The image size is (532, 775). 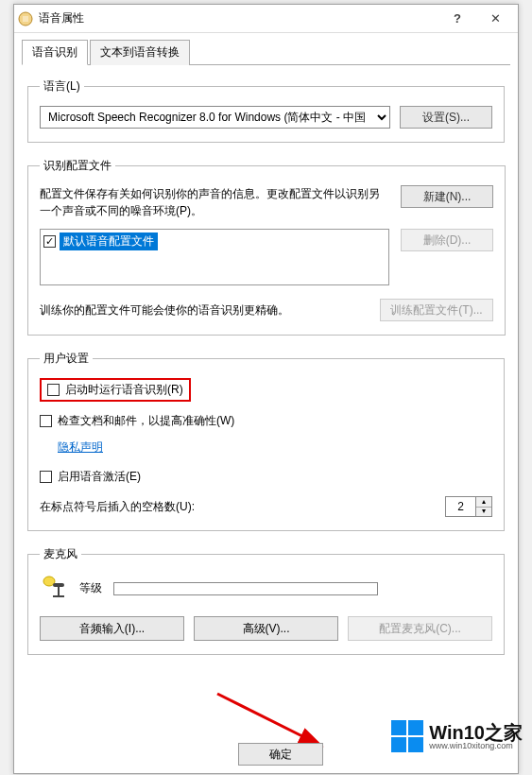 I want to click on recognizer-select: Microsoft Speech Recognizer 8.0 for Wind…, so click(x=215, y=117).